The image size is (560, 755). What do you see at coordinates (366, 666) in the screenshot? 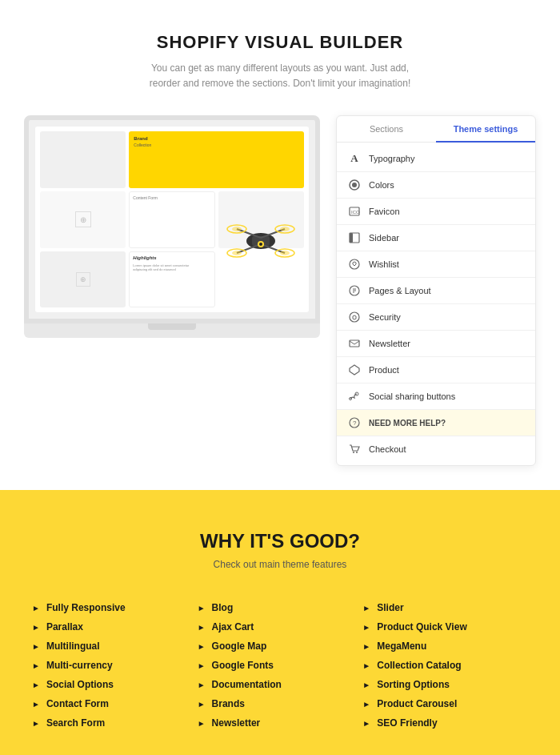
I see `arrow-icon-18: ►` at bounding box center [366, 666].